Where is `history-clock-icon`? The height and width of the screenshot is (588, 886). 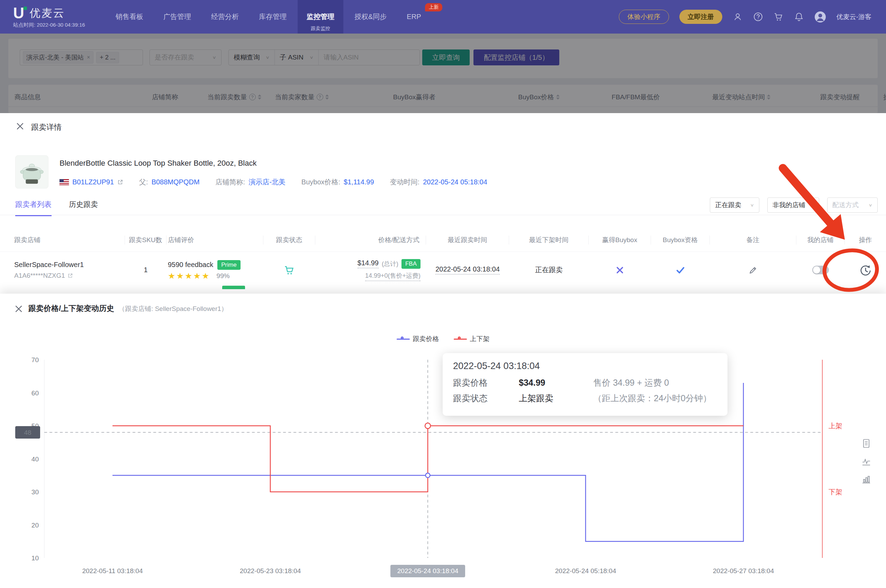
history-clock-icon is located at coordinates (865, 270).